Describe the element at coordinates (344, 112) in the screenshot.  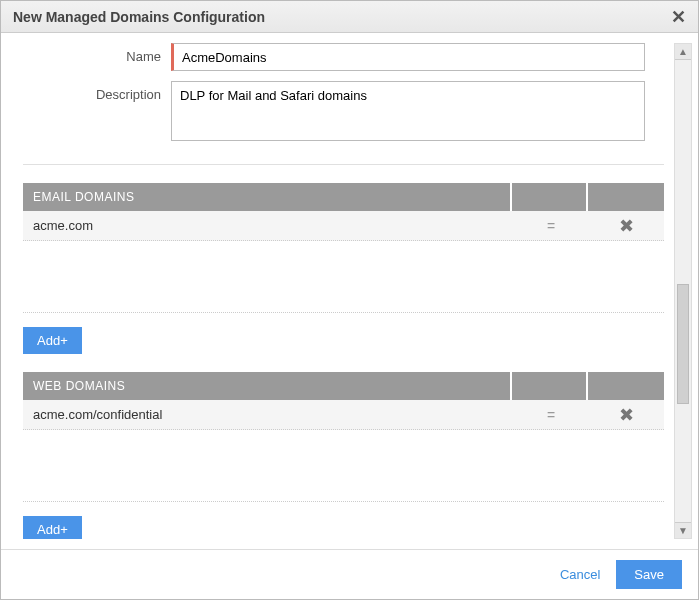
I see `description-row: Description <span class="spellcheck-unde…` at that location.